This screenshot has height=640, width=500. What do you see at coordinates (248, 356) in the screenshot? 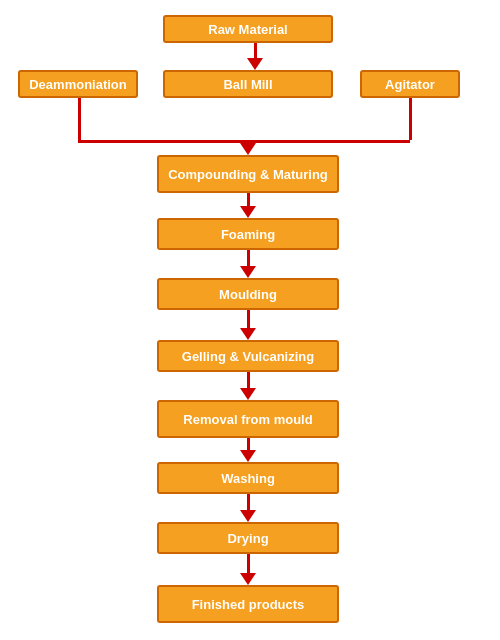
I see `gelling-box: Gelling & Vulcanizing` at bounding box center [248, 356].